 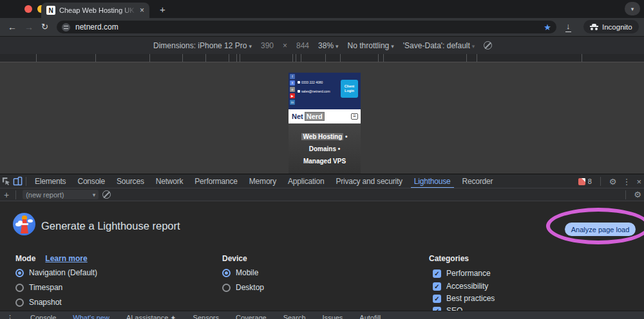 I want to click on viewport-width-field: 390, so click(x=267, y=46).